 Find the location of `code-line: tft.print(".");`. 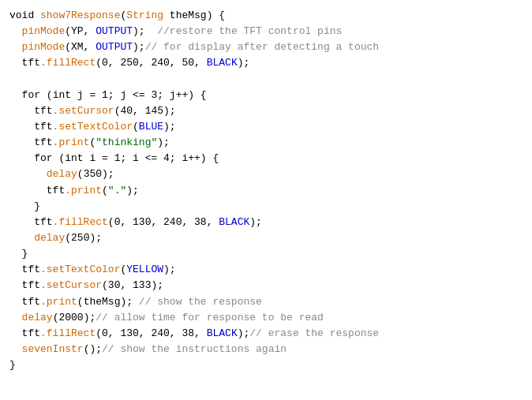

code-line: tft.print("."); is located at coordinates (266, 191).